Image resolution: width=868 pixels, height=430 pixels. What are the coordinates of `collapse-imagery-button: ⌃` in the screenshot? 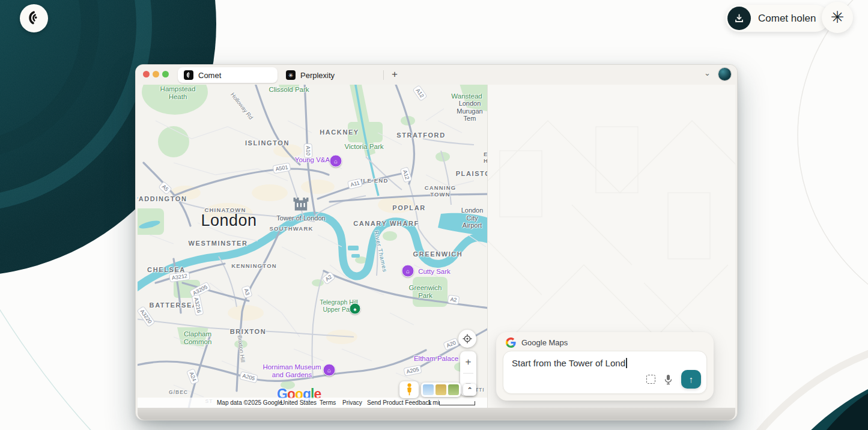 It's located at (470, 390).